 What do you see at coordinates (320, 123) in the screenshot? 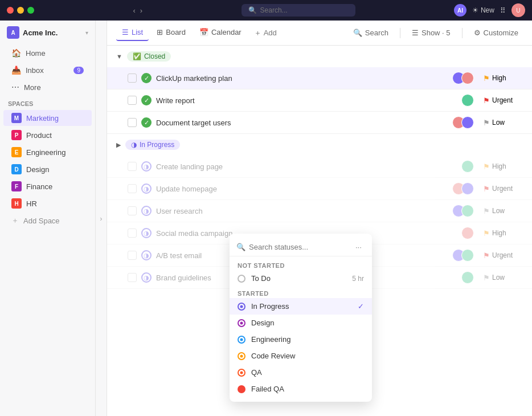
I see `task-row: ✓ Document target users ⚑ Low` at bounding box center [320, 123].